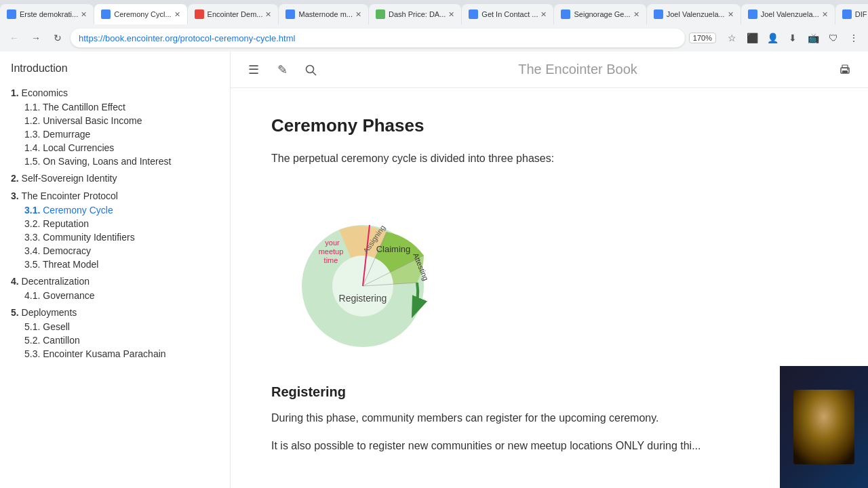 The image size is (868, 488). Describe the element at coordinates (793, 38) in the screenshot. I see `toolbar-right: ☆ ⬛ 👤 ⬇ 📺 🛡 ⋮` at that location.